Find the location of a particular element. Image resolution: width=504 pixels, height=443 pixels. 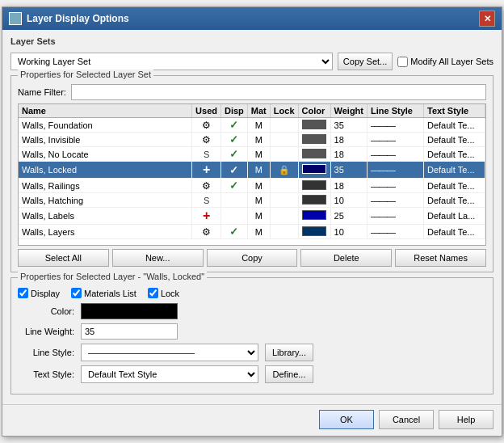

cell-used: ⚙ is located at coordinates (207, 186).